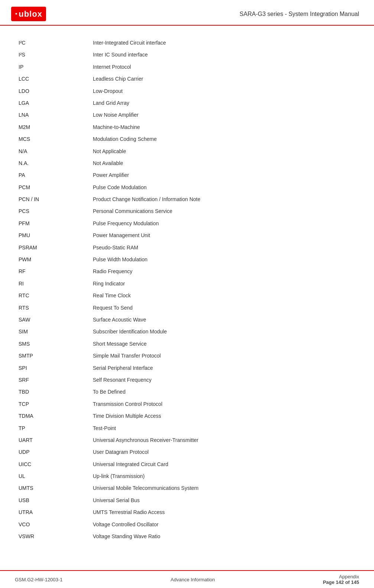 The image size is (374, 588). What do you see at coordinates (226, 392) in the screenshot?
I see `abbrev-definition: To Be Defined` at bounding box center [226, 392].